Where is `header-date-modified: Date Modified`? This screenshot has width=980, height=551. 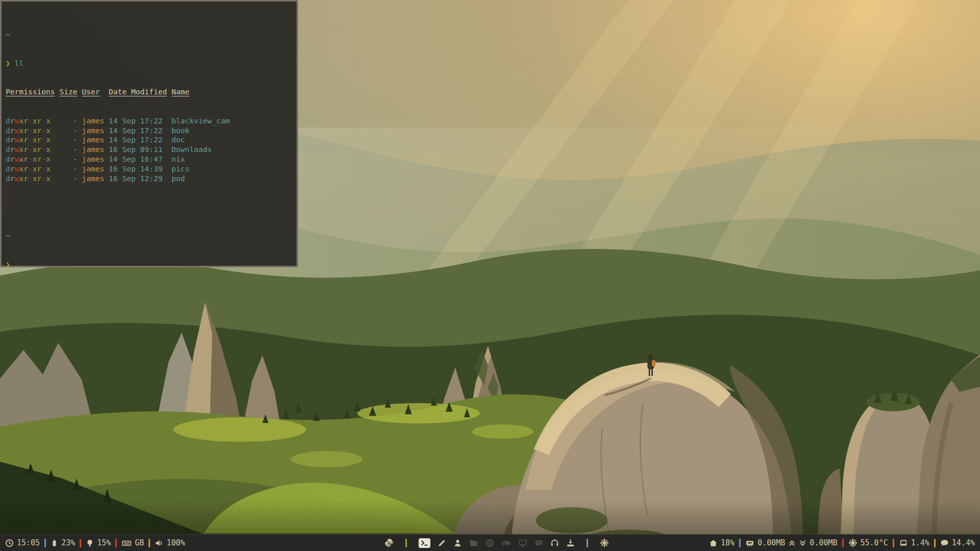
header-date-modified: Date Modified is located at coordinates (138, 92).